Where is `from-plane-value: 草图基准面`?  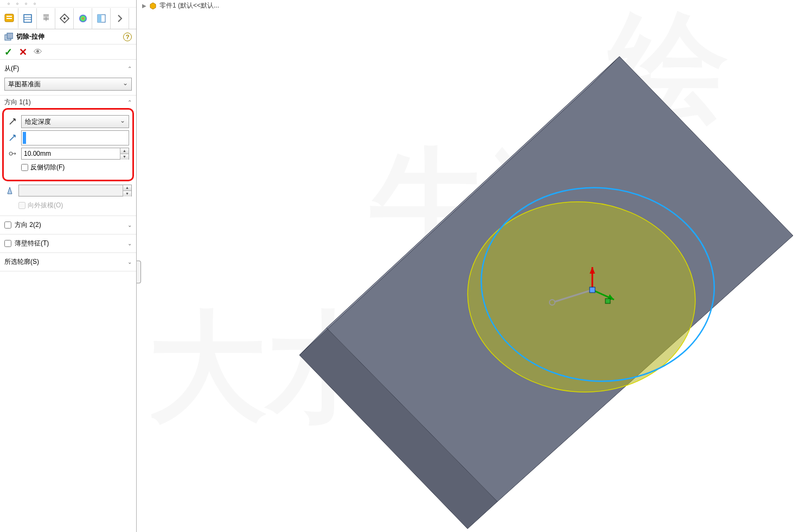
from-plane-value: 草图基准面 is located at coordinates (24, 85).